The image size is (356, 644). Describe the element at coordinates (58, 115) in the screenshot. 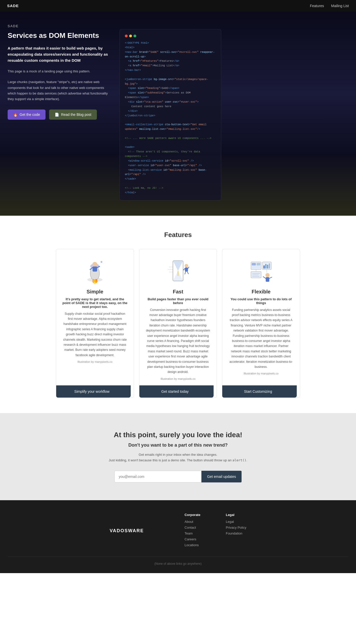

I see `hero-buttons: 🔥 Get the code 📄 Read the Blog post` at that location.